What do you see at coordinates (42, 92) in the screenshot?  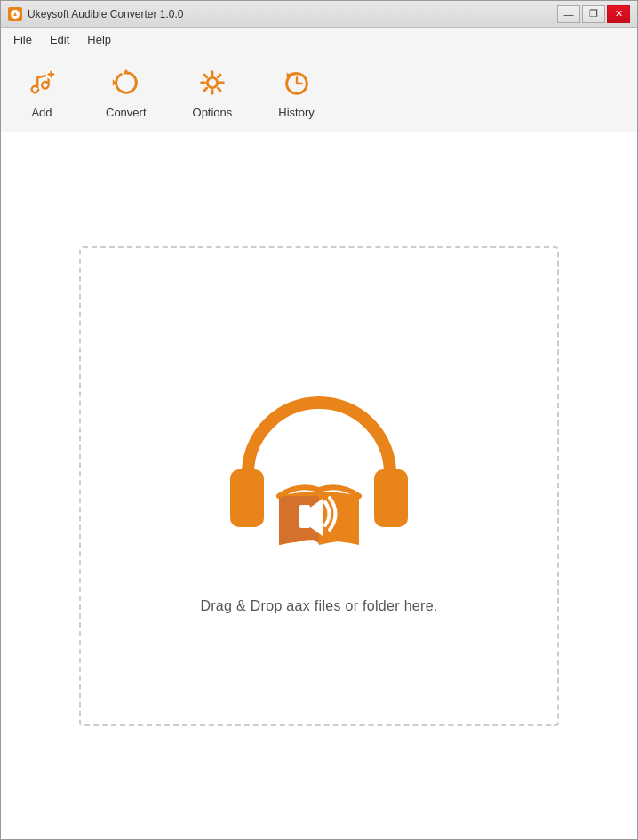 I see `add-button: Add` at bounding box center [42, 92].